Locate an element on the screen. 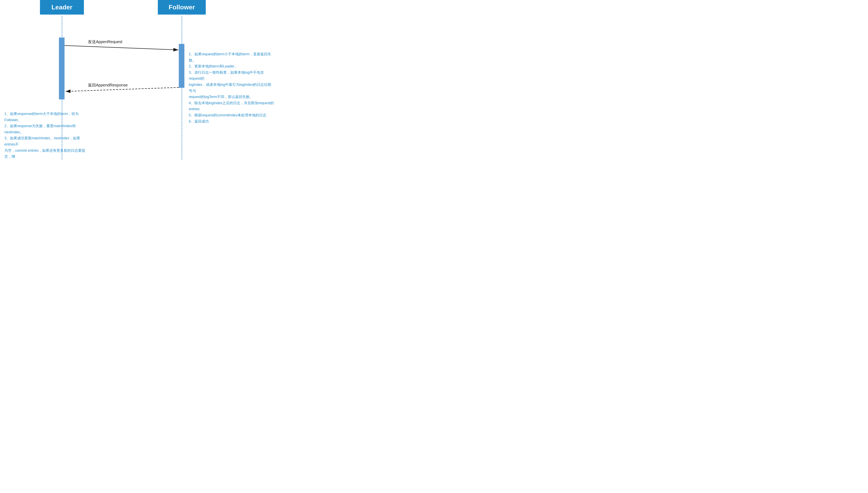 This screenshot has width=868, height=493. follower-note-line-2: 2、更新本地的term和Leader。 is located at coordinates (213, 66).